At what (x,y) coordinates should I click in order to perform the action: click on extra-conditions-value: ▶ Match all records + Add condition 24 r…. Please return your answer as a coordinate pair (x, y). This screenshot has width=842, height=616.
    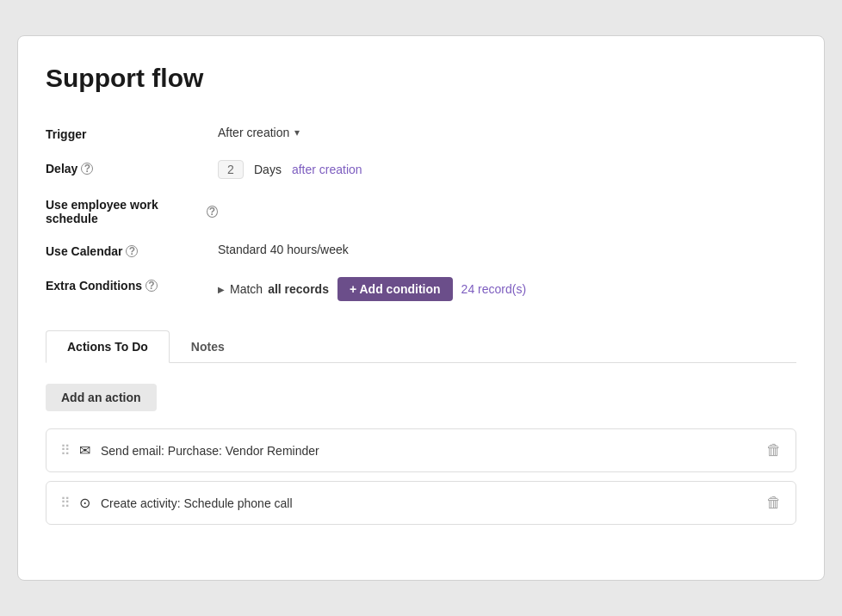
    Looking at the image, I should click on (507, 289).